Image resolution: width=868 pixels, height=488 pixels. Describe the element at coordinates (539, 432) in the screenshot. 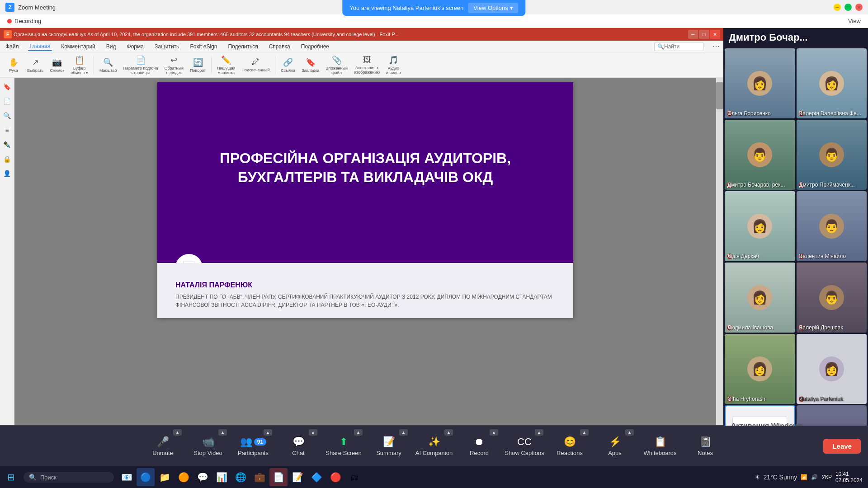

I see `captions-expand: ▲` at that location.